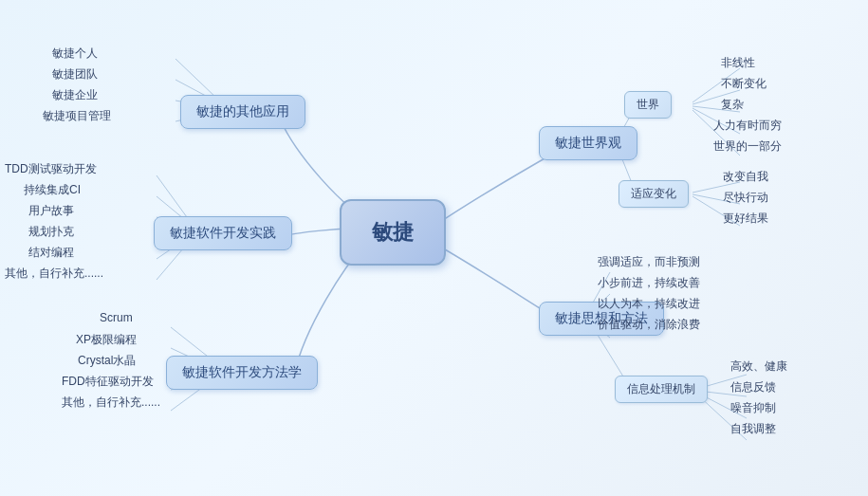  Describe the element at coordinates (106, 340) in the screenshot. I see `leaf-b3-1: XP极限编程` at that location.